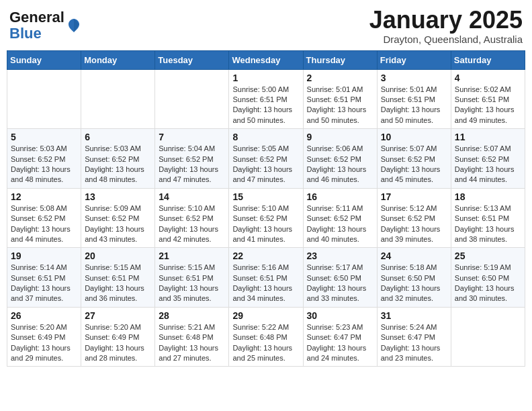  Describe the element at coordinates (44, 337) in the screenshot. I see `calendar-cell: 26Sunrise: 5:20 AM Sunset: 6:49 PM Dayli…` at that location.